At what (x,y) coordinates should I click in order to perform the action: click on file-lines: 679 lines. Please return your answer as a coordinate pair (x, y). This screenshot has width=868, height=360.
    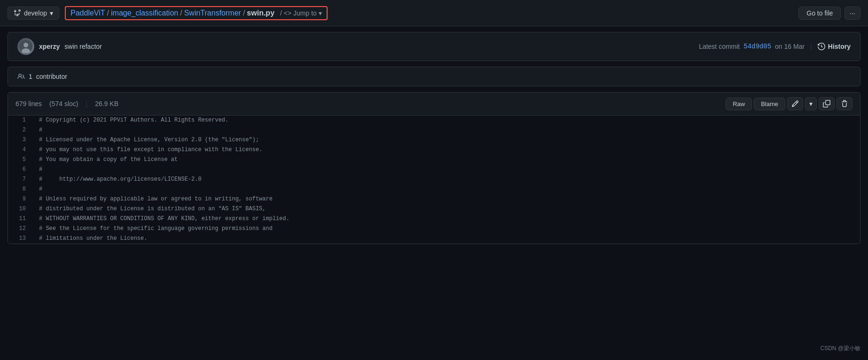
    Looking at the image, I should click on (29, 104).